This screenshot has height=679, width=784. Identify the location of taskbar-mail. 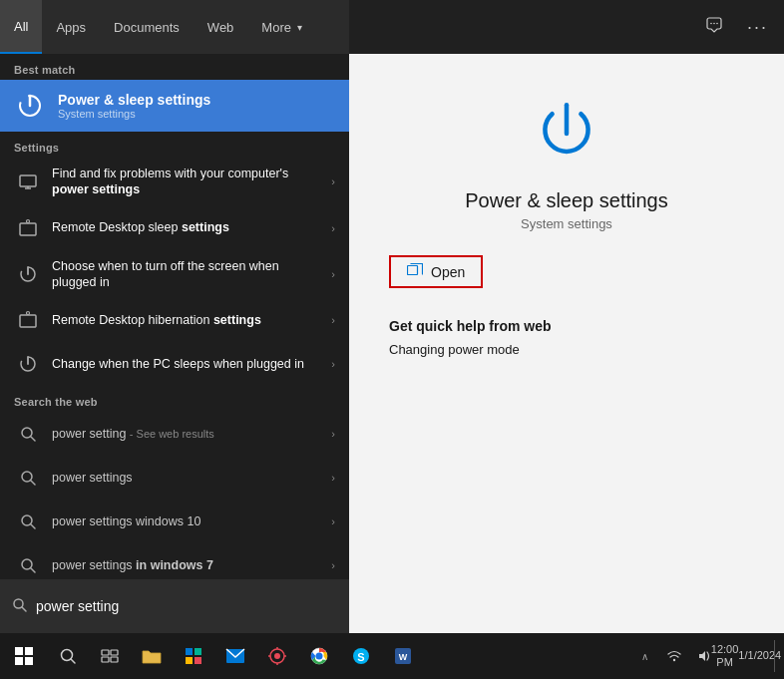
(235, 656).